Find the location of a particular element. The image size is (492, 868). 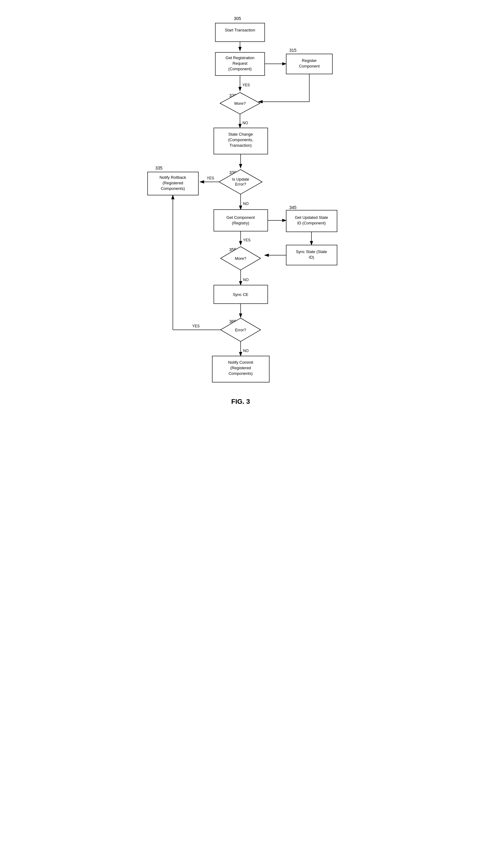

text-335c: Components) is located at coordinates (172, 189).